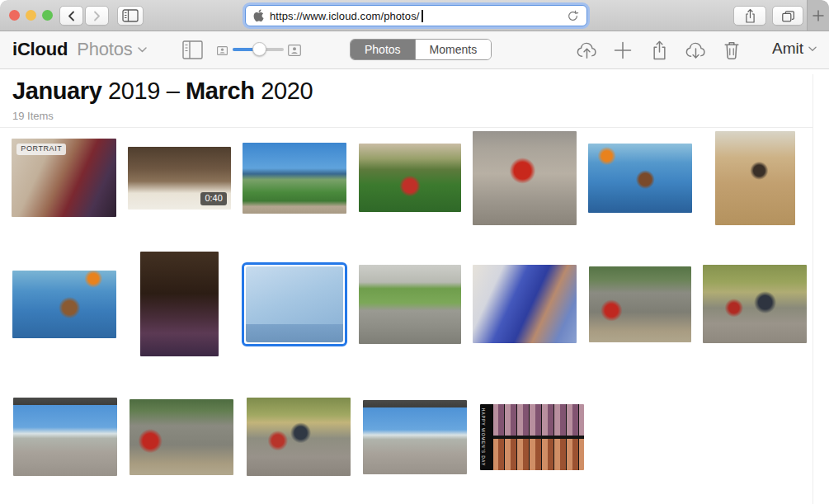  Describe the element at coordinates (640, 304) in the screenshot. I see `photo-gorilla-statue` at that location.